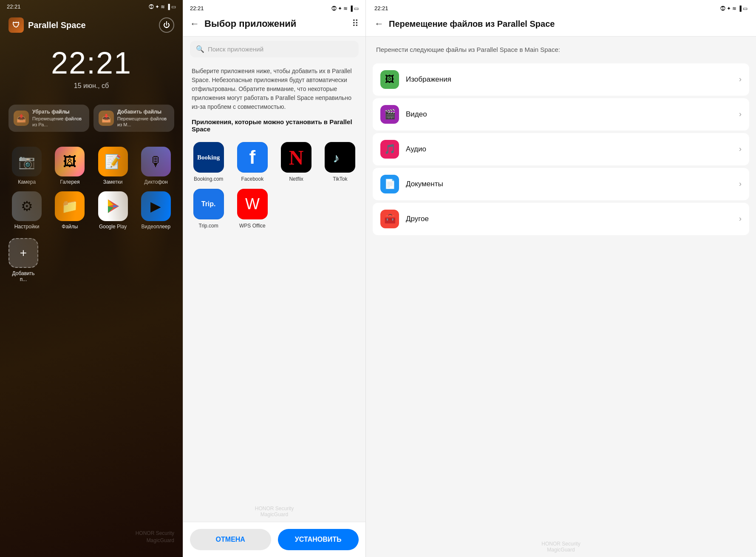 The height and width of the screenshot is (557, 756). What do you see at coordinates (275, 49) in the screenshot?
I see `search-bar: 🔍 Поиск приложений` at bounding box center [275, 49].